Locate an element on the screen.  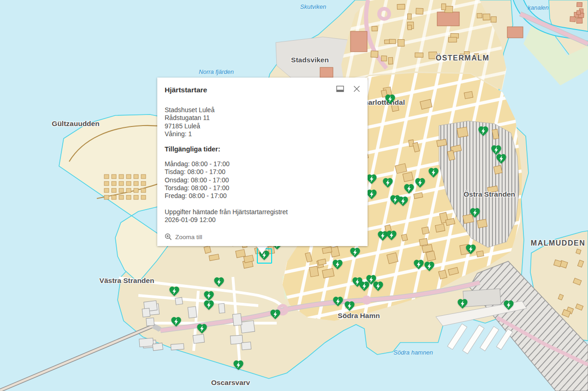
popup-text-line: Fredag: 08:00 - 17:00 is located at coordinates (261, 196).